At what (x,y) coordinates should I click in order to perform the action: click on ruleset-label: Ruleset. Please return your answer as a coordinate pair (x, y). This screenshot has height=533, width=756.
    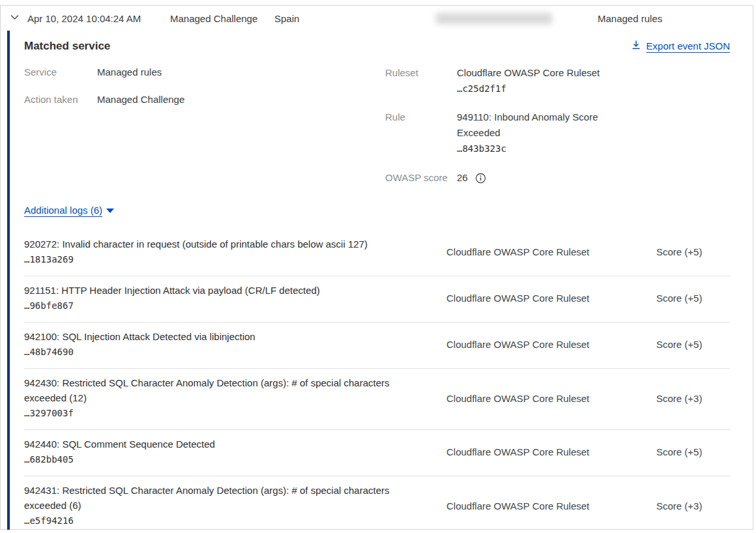
    Looking at the image, I should click on (421, 81).